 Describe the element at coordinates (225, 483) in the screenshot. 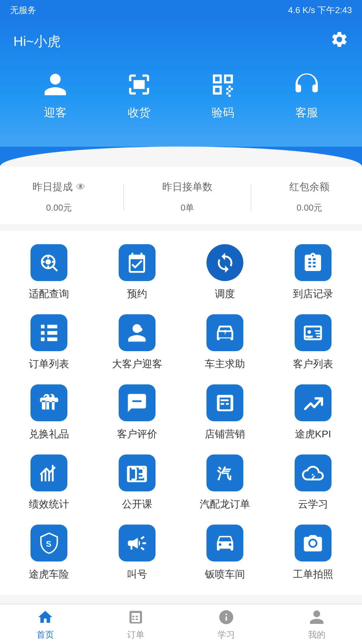

I see `grid-item-qipeilong-order: 汽 汽配龙订单` at that location.